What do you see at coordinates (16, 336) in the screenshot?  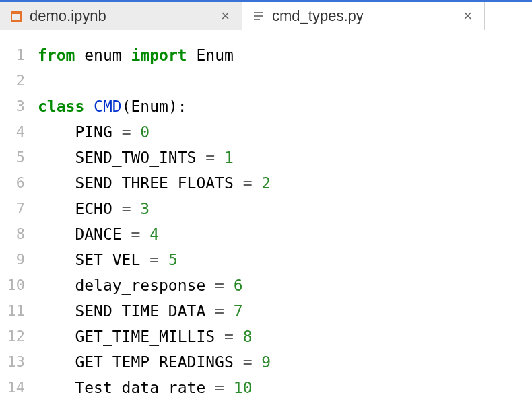 I see `line-number: 12` at bounding box center [16, 336].